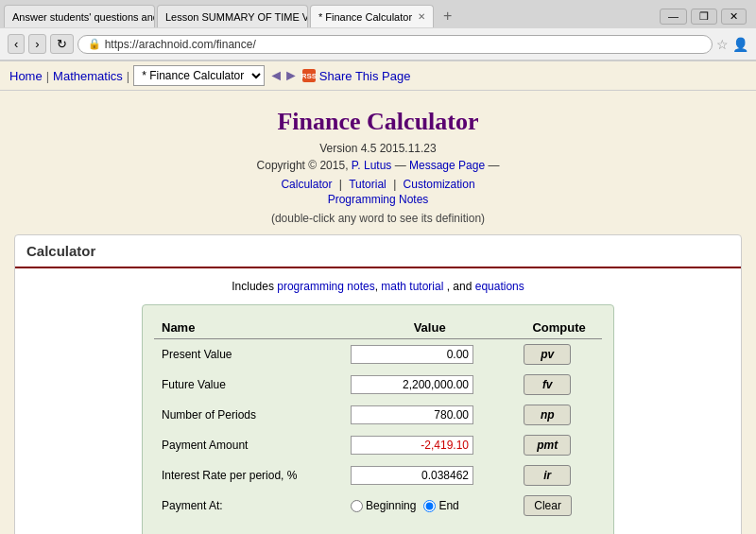 Image resolution: width=756 pixels, height=534 pixels. I want to click on window-controls: — ❒ ✕, so click(703, 17).